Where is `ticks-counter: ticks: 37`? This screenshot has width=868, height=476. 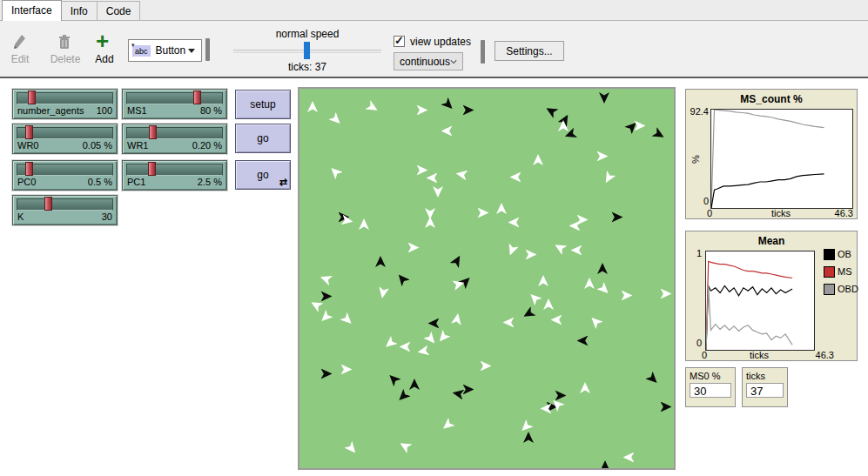 ticks-counter: ticks: 37 is located at coordinates (307, 67).